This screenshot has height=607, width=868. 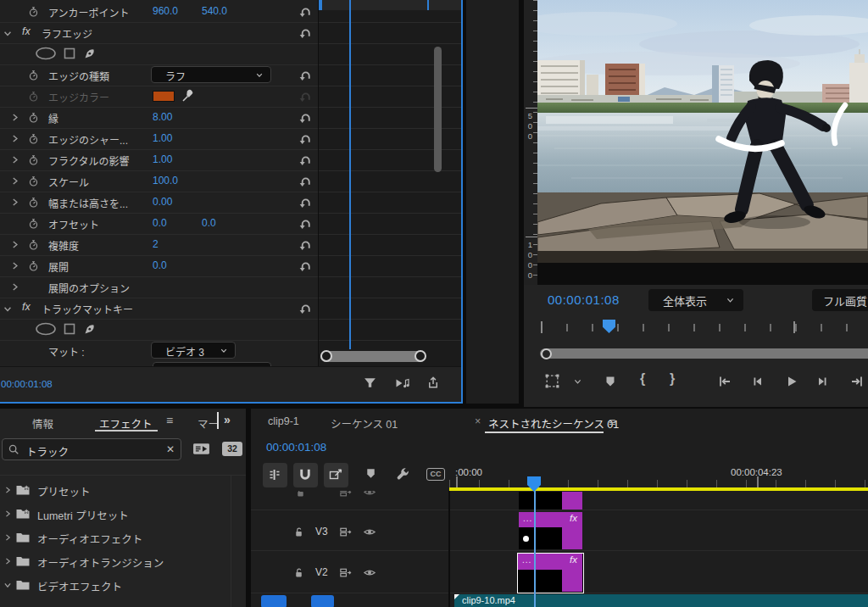 What do you see at coordinates (283, 421) in the screenshot?
I see `timeline-tab-clip9-1: clip9-1` at bounding box center [283, 421].